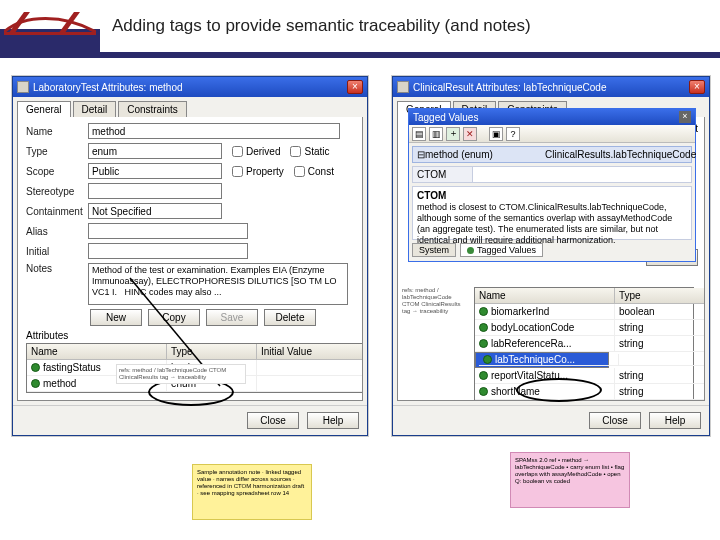 The image size is (720, 540). Describe the element at coordinates (190, 336) in the screenshot. I see `attributes-label: Attributes` at that location.